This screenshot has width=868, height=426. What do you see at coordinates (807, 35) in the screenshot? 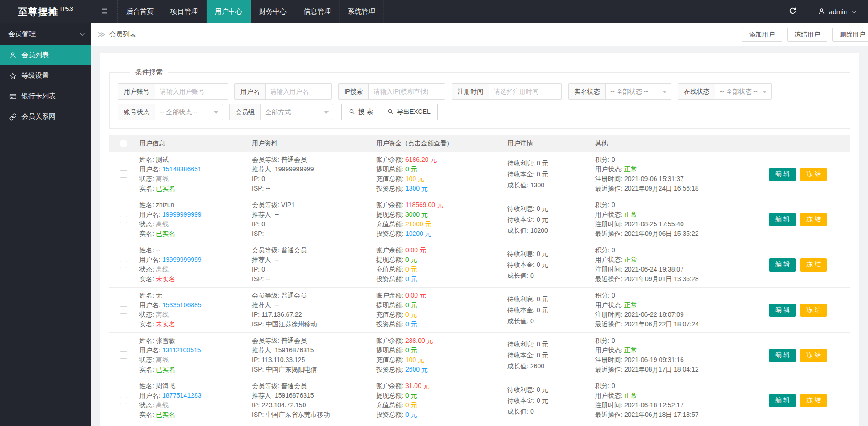
I see `freeze-user-button: 冻结用户` at bounding box center [807, 35].